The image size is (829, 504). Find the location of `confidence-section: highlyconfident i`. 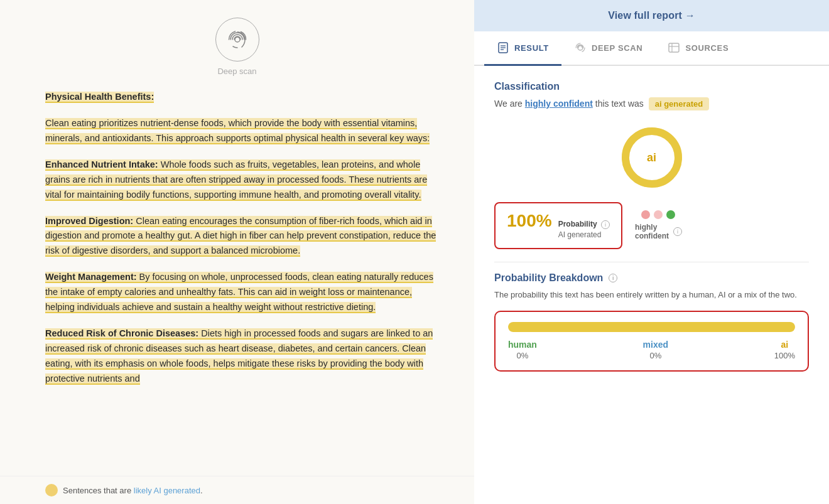

confidence-section: highlyconfident i is located at coordinates (658, 225).